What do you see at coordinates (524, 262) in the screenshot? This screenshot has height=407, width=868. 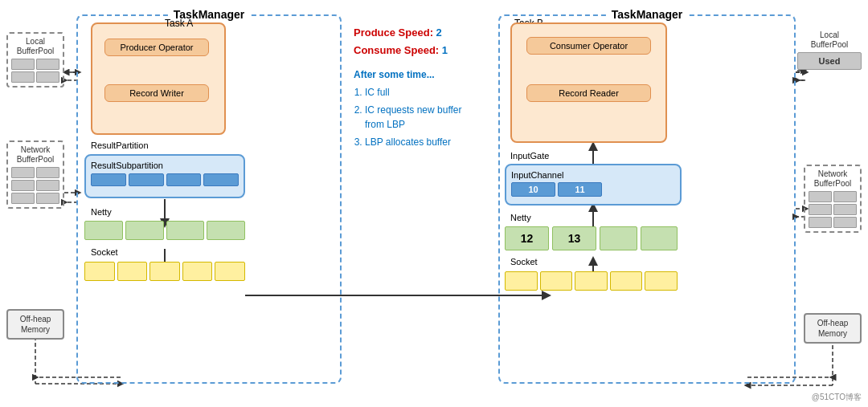 I see `socket-label-right: Socket` at bounding box center [524, 262].